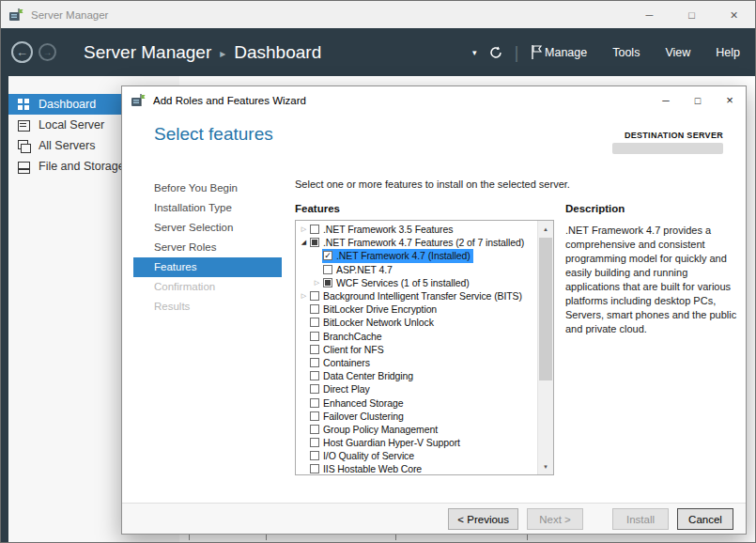 Image resolution: width=756 pixels, height=543 pixels. Describe the element at coordinates (23, 166) in the screenshot. I see `storage-icon` at that location.